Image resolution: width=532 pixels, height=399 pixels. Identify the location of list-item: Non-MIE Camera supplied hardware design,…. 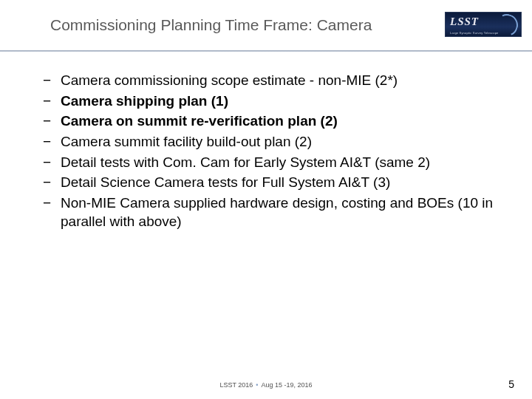
(270, 213).